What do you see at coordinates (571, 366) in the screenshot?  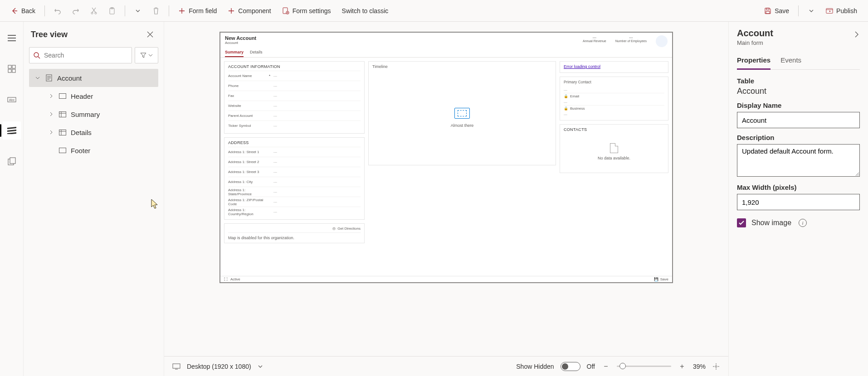 I see `show-hidden-toggle` at bounding box center [571, 366].